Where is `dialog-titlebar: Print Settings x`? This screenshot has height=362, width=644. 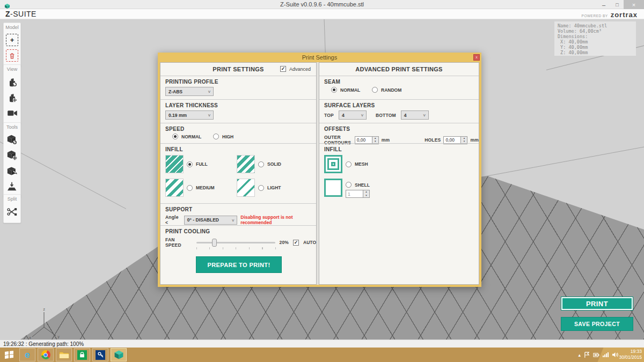 dialog-titlebar: Print Settings x is located at coordinates (320, 57).